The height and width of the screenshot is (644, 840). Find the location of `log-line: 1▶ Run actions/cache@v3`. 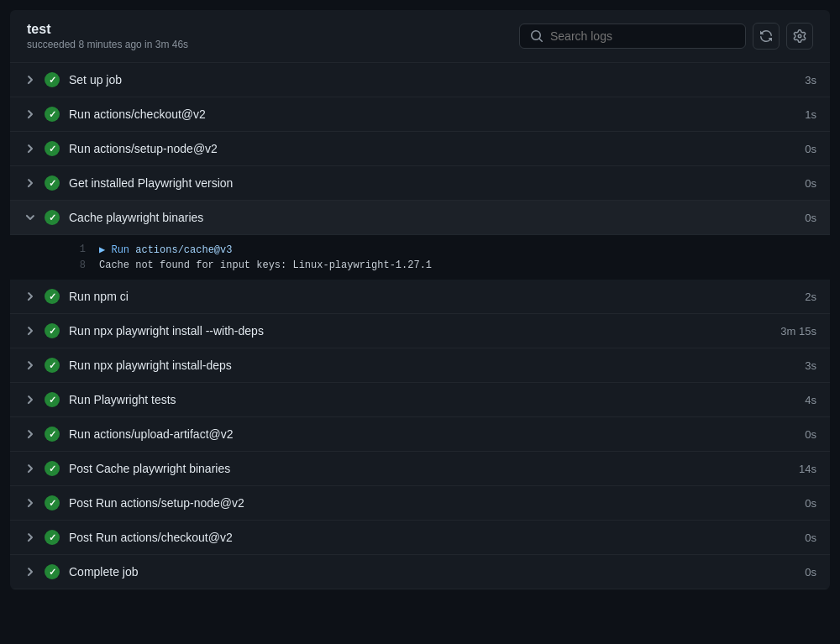

log-line: 1▶ Run actions/cache@v3 is located at coordinates (420, 250).